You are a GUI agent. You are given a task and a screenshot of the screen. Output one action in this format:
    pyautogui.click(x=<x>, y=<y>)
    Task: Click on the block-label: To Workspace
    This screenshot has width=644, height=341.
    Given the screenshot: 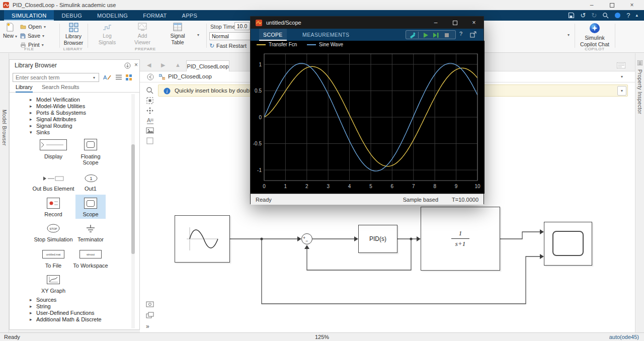 What is the action you would take?
    pyautogui.click(x=91, y=266)
    